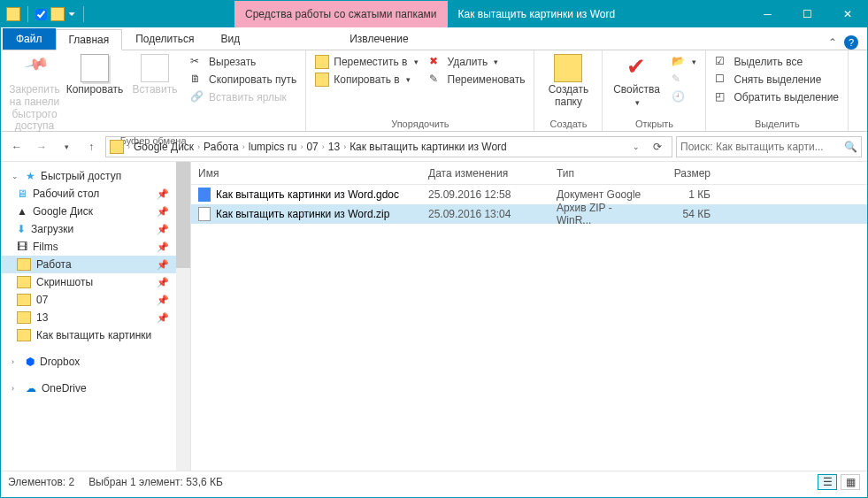 This screenshot has height=498, width=868. Describe the element at coordinates (636, 147) in the screenshot. I see `address-dropdown: ⌄` at that location.